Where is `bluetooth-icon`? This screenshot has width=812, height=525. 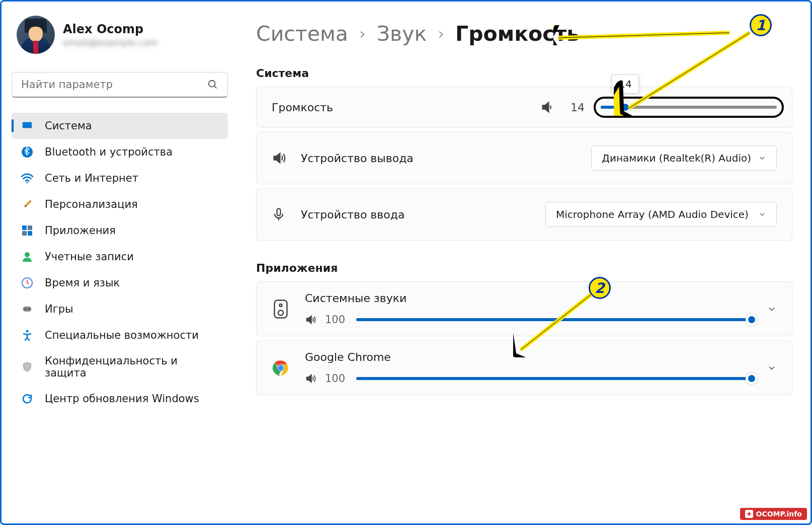
bluetooth-icon is located at coordinates (27, 152).